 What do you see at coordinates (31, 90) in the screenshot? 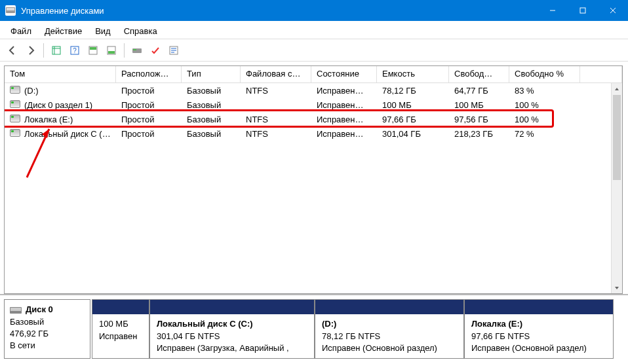
I see `volume-name: (D:)` at bounding box center [31, 90].